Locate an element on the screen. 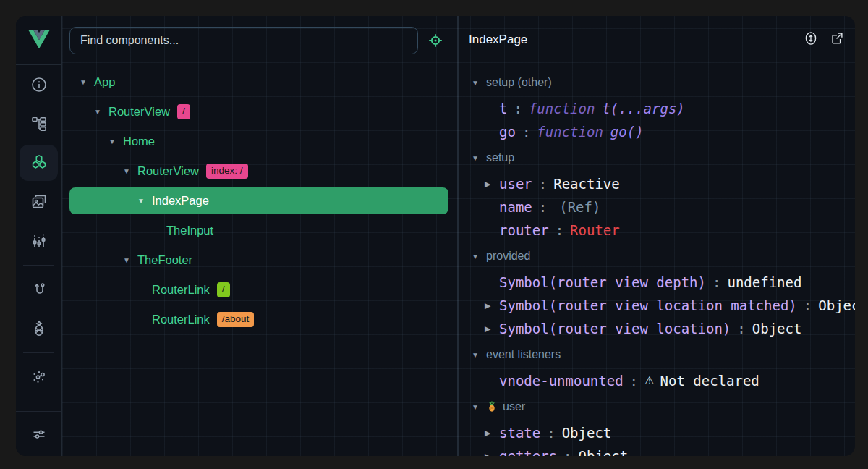 This screenshot has height=469, width=868. prop-key: vnode-unmounted is located at coordinates (561, 381).